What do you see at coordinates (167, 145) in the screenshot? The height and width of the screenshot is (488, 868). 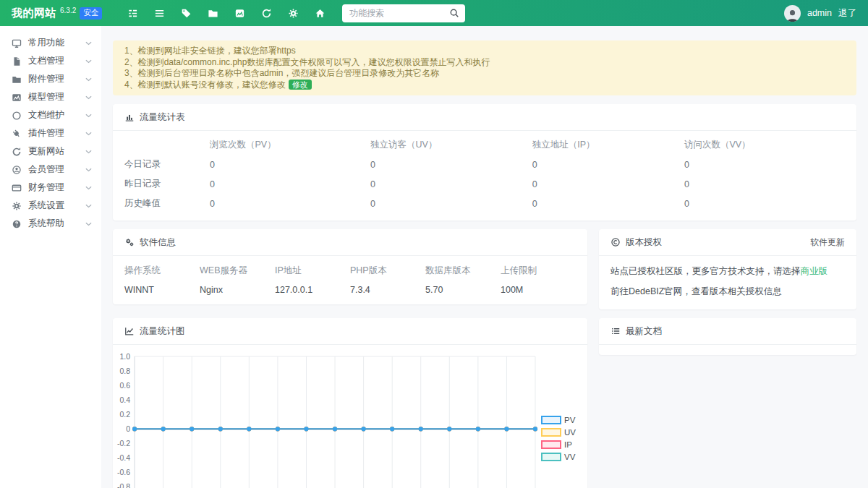 I see `column-header-empty` at bounding box center [167, 145].